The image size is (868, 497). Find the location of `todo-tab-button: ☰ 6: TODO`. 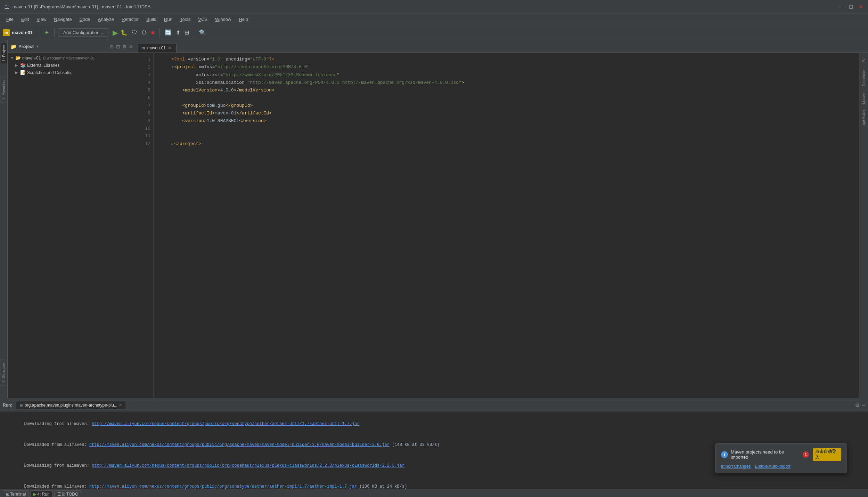

todo-tab-button: ☰ 6: TODO is located at coordinates (68, 494).